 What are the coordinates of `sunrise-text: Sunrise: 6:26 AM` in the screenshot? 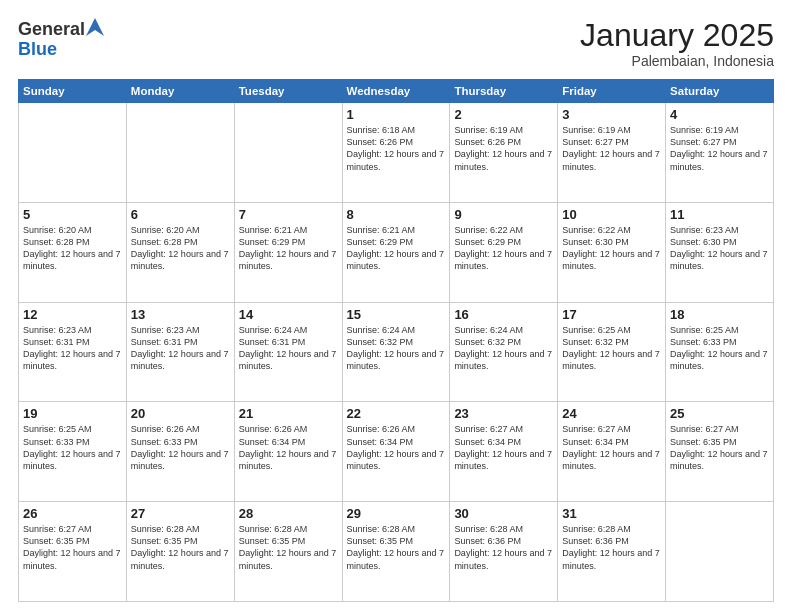 It's located at (382, 429).